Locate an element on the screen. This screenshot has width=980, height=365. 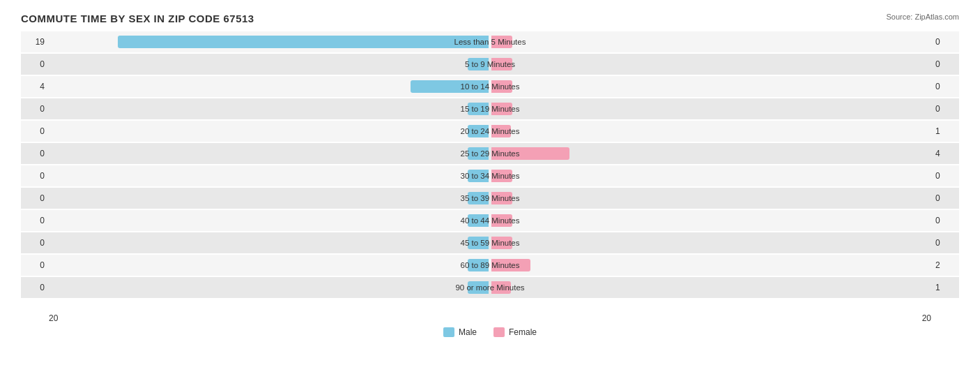
bars-center: 40 to 44 Minutes is located at coordinates (490, 221).